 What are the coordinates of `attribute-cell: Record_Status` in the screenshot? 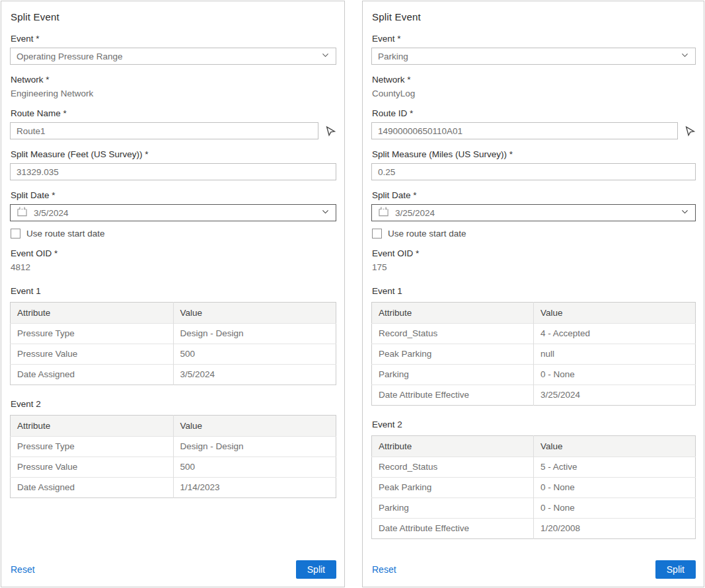 It's located at (453, 334).